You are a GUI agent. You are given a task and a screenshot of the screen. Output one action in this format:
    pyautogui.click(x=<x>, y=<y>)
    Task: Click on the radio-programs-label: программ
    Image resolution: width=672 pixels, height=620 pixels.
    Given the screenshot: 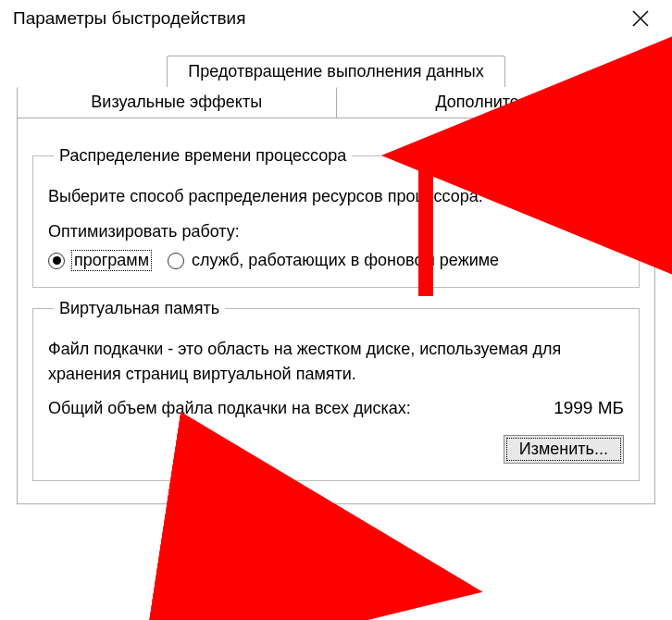 What is the action you would take?
    pyautogui.click(x=111, y=261)
    